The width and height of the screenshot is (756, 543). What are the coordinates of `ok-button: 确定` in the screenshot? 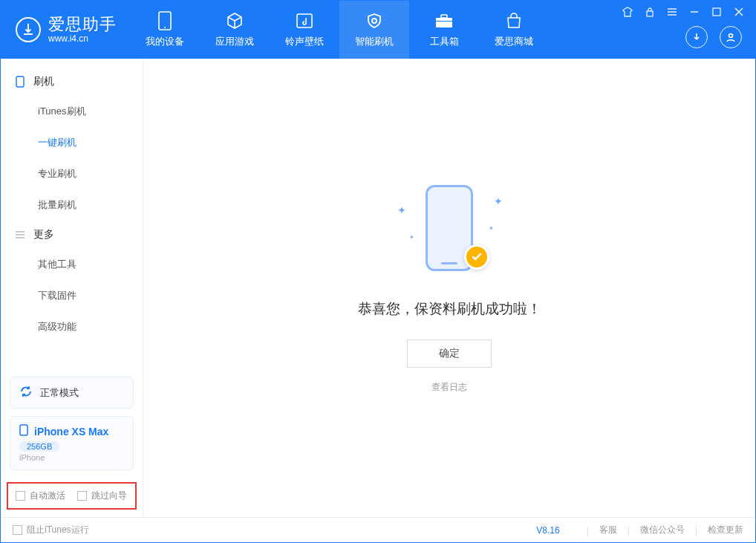 It's located at (449, 354).